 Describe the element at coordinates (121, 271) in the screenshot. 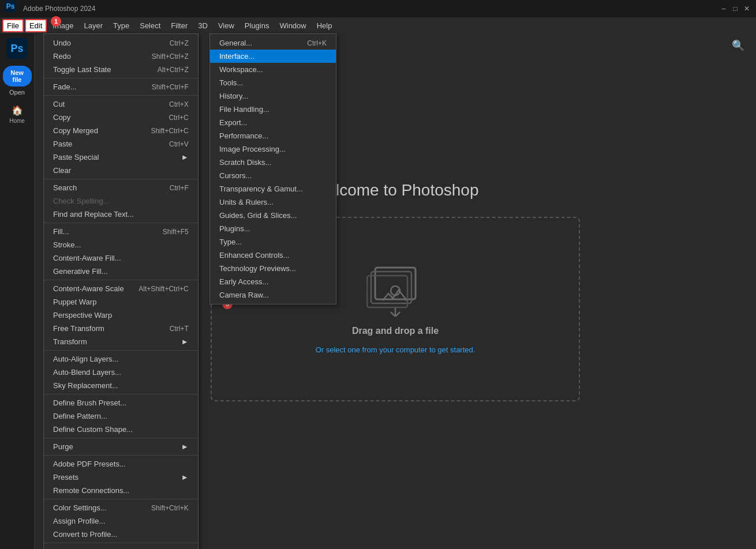

I see `menu-generative-fill: Generative Fill...` at that location.